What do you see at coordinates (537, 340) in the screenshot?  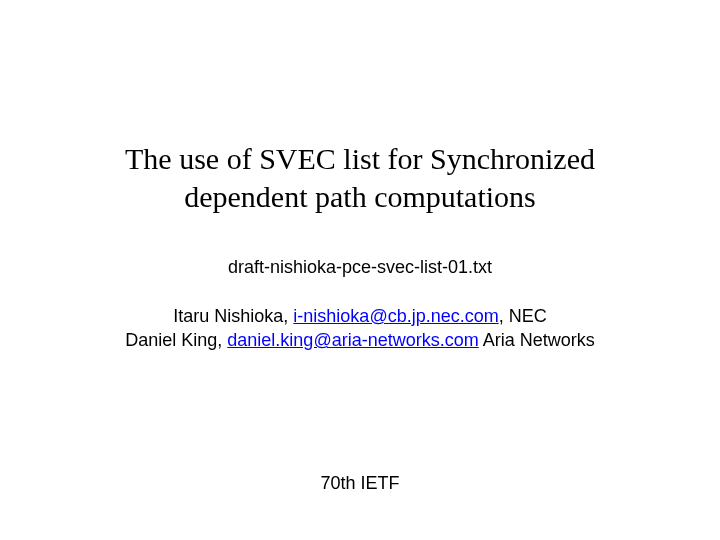 I see `author-2-affiliation: Aria Networks` at bounding box center [537, 340].